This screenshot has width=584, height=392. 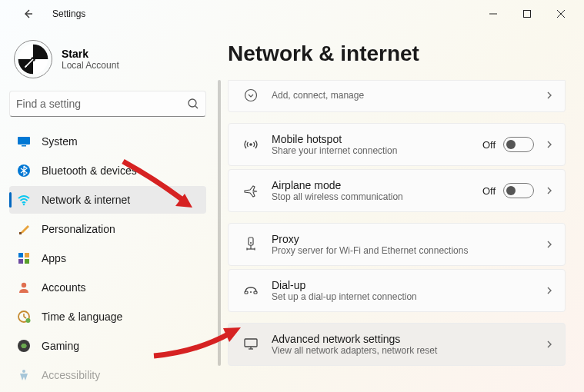 I want to click on profile: Stark Local Account, so click(x=108, y=64).